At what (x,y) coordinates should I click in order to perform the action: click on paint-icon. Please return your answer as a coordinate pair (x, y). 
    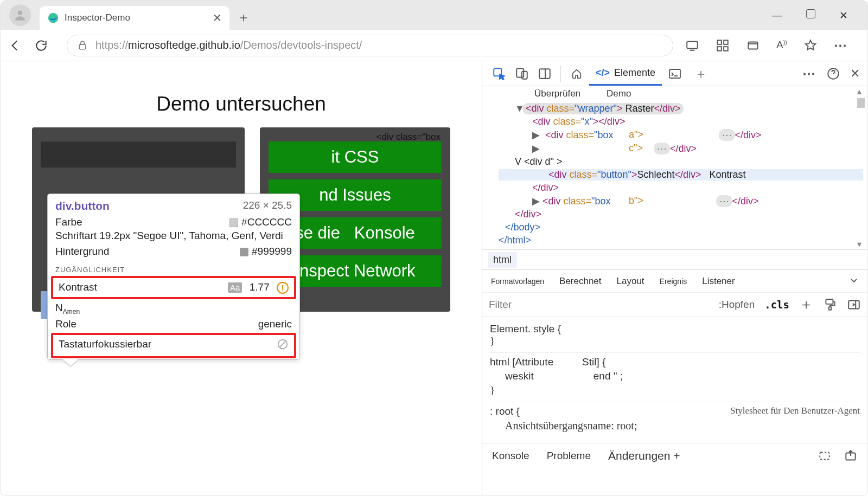
    Looking at the image, I should click on (830, 305).